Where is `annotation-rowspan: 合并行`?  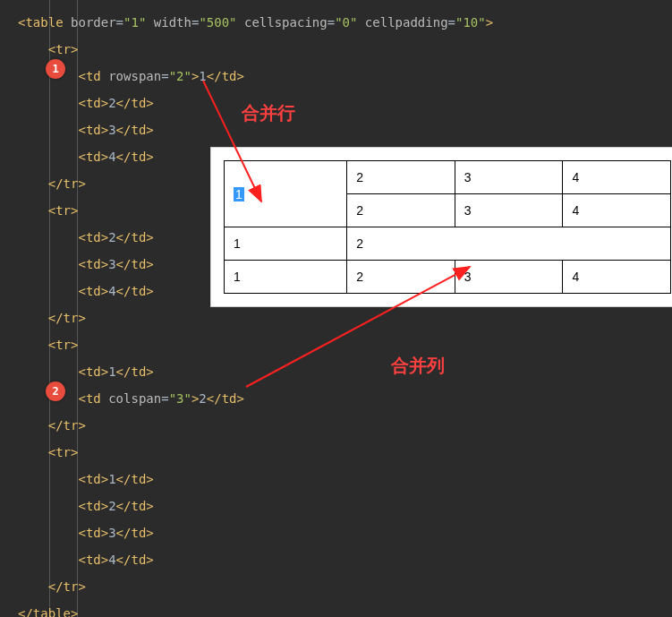
annotation-rowspan: 合并行 is located at coordinates (268, 113).